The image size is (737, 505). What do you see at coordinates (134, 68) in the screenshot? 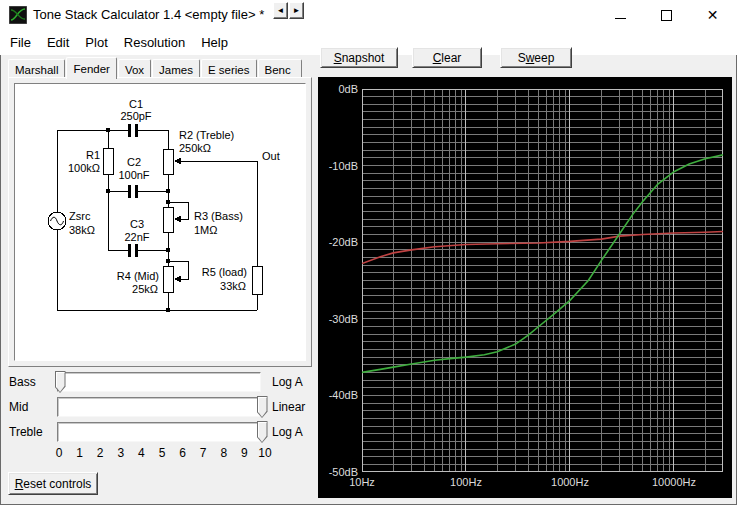
I see `tab-vox: Vox` at bounding box center [134, 68].